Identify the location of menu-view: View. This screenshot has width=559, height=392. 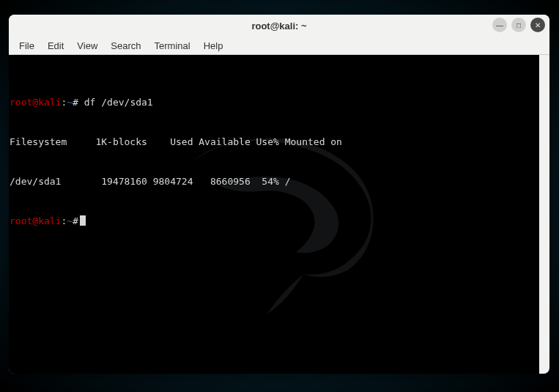
(87, 45).